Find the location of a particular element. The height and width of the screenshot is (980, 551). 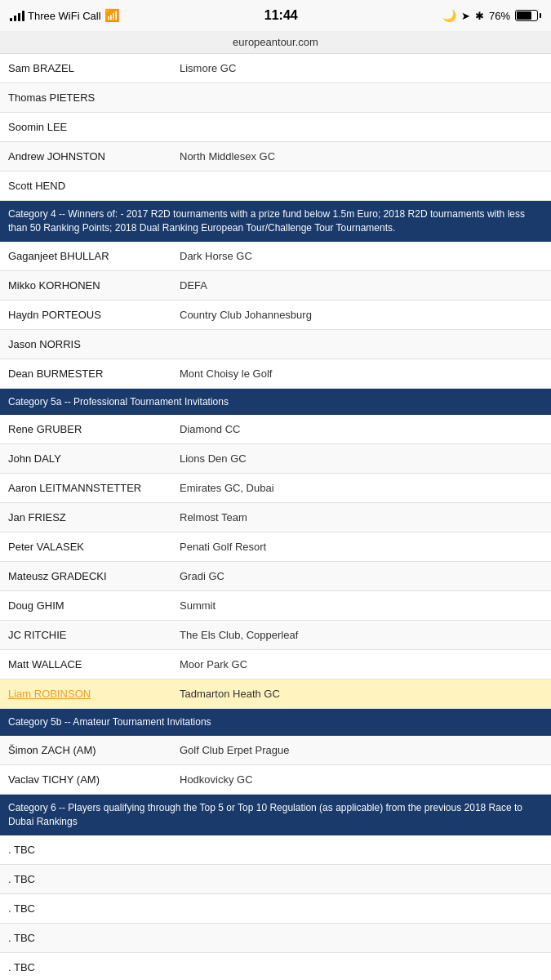

club-name: Gradi GC is located at coordinates (358, 577).